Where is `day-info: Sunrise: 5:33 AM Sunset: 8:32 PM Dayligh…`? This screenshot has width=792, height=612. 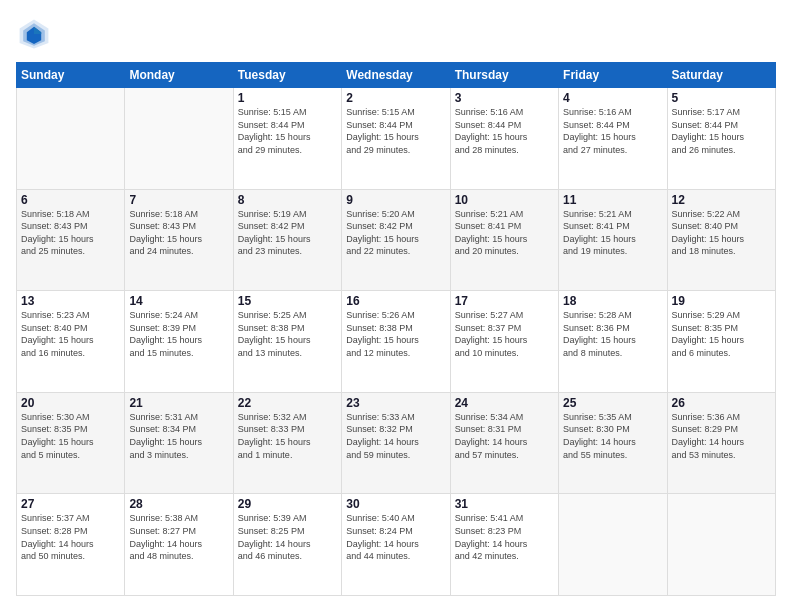 day-info: Sunrise: 5:33 AM Sunset: 8:32 PM Dayligh… is located at coordinates (396, 436).